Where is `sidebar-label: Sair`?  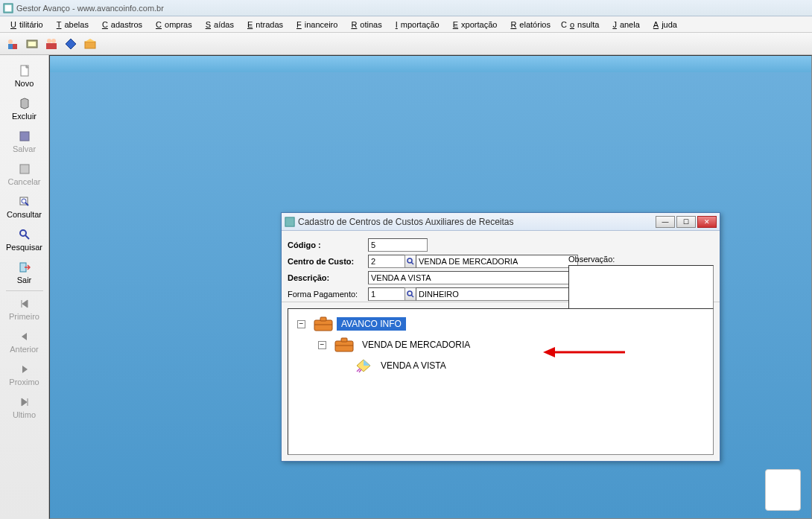
sidebar-label: Sair is located at coordinates (25, 280).